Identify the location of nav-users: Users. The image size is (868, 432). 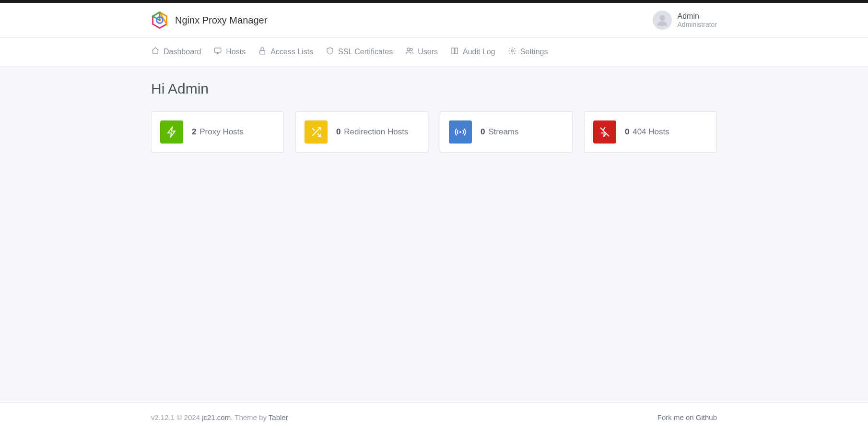
(422, 52).